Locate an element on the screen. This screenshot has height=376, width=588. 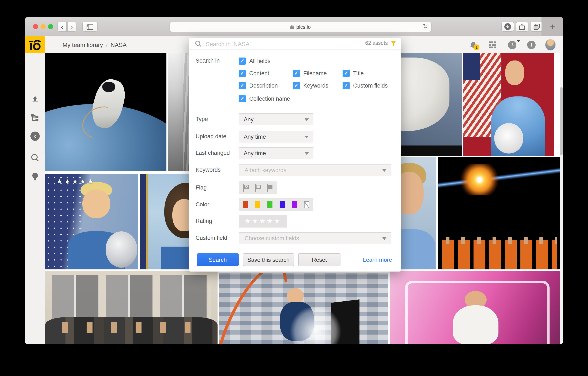
checkbox-all-fields: ✓All fields is located at coordinates (254, 61).